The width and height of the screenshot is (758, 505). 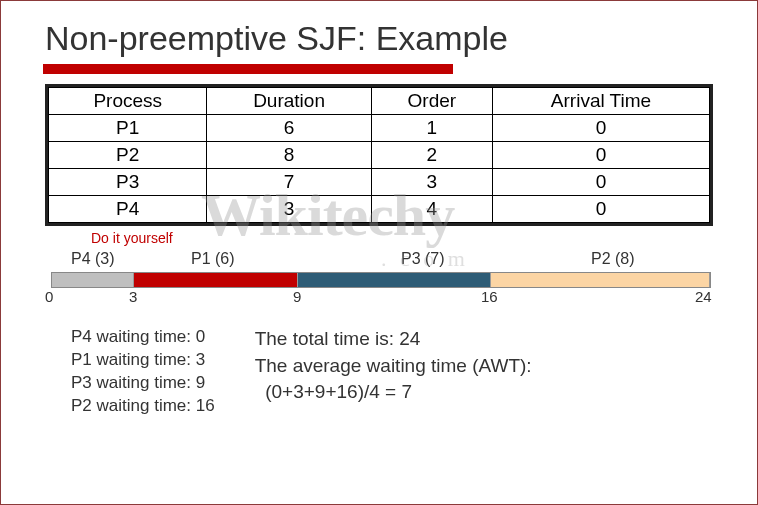 I want to click on wait-p1: P1 waiting time: 3, so click(x=143, y=360).